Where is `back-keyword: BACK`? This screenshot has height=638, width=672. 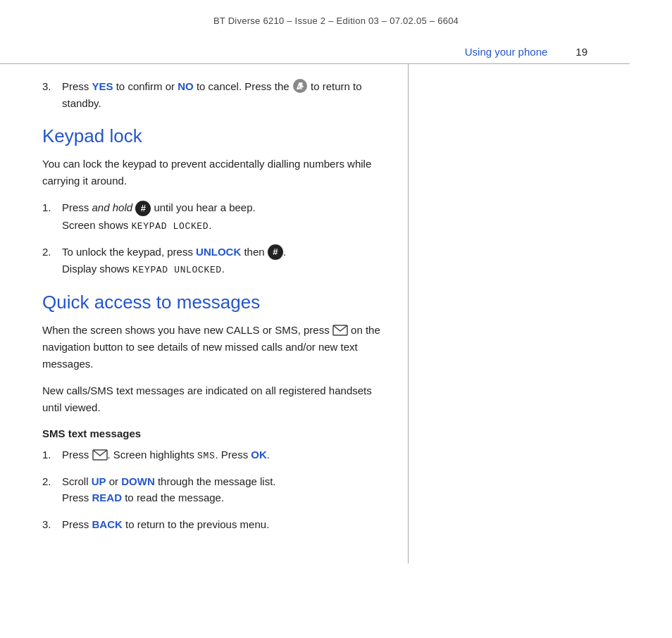
back-keyword: BACK is located at coordinates (107, 524).